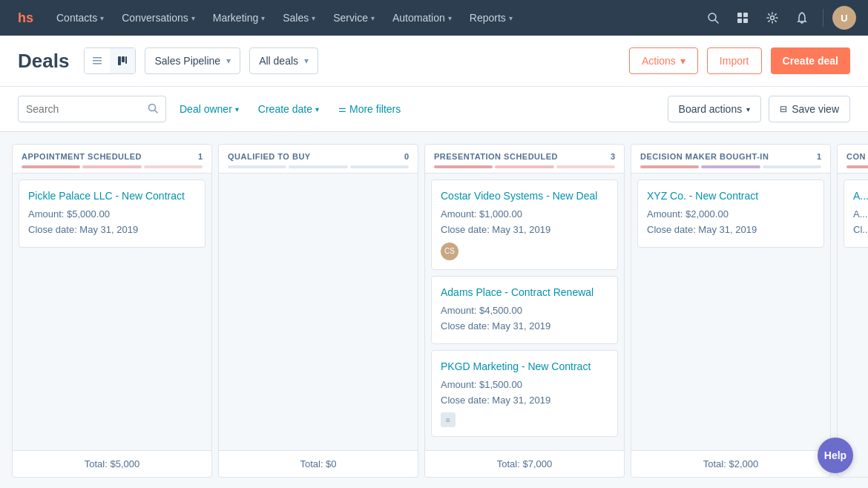  I want to click on create-date-filter: Create date ▾, so click(289, 109).